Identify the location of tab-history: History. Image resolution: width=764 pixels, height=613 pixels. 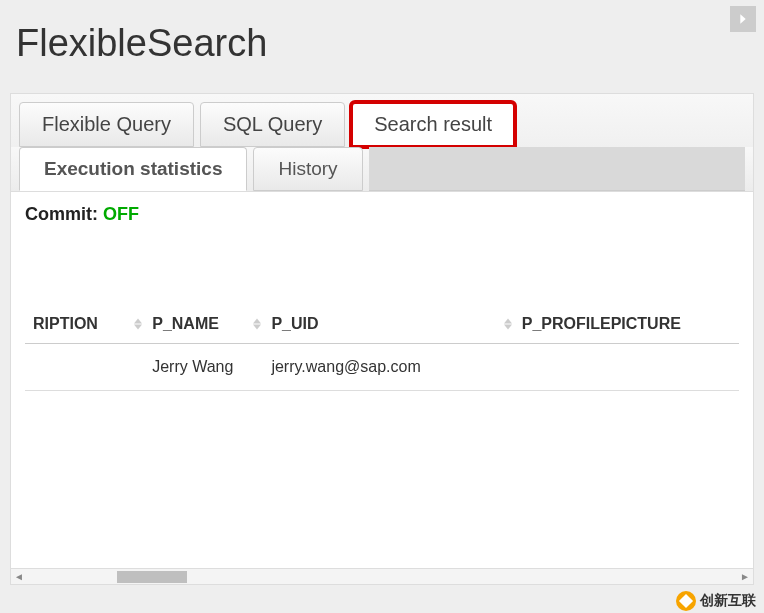
(308, 169).